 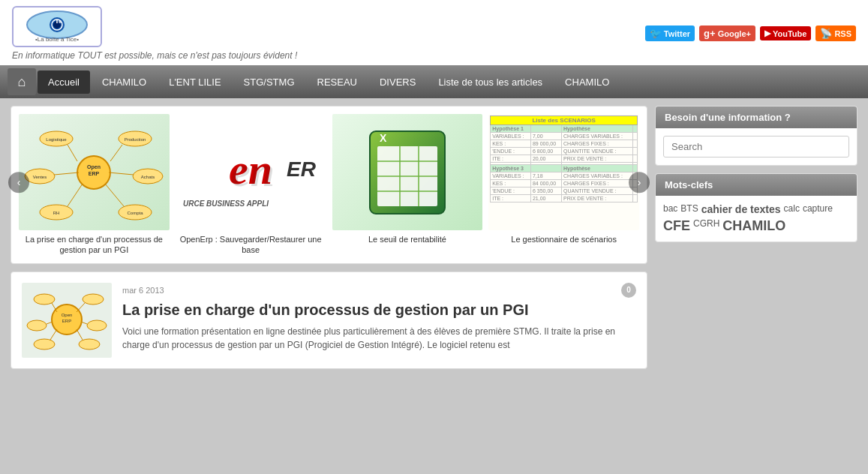 What do you see at coordinates (677, 34) in the screenshot?
I see `twitter-label: Twitter` at bounding box center [677, 34].